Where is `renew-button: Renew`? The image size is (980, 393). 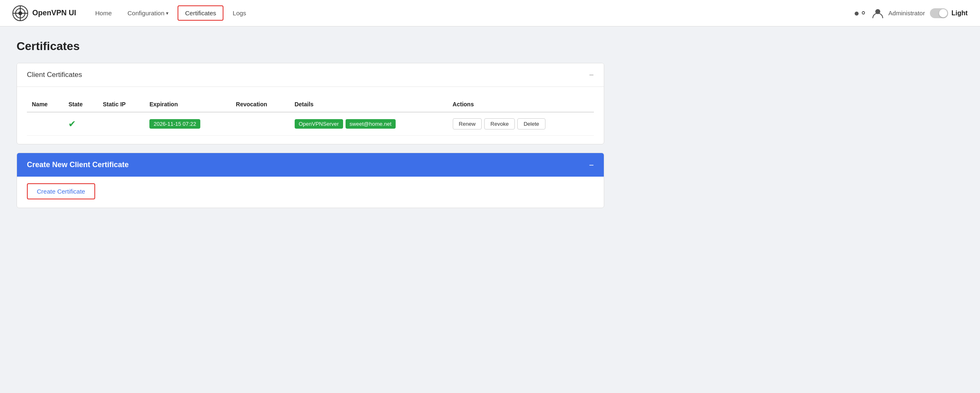
renew-button: Renew is located at coordinates (467, 124).